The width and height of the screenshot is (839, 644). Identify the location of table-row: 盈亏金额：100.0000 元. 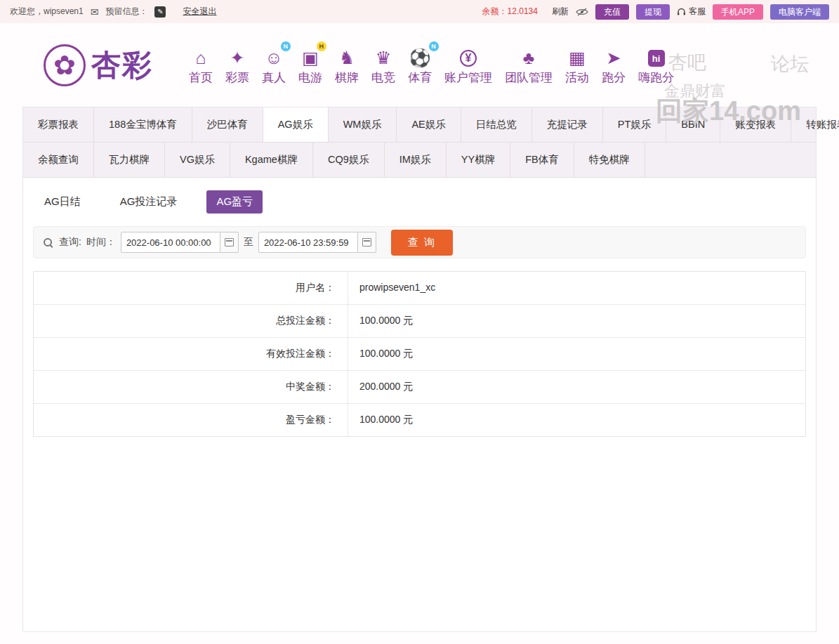
(420, 420).